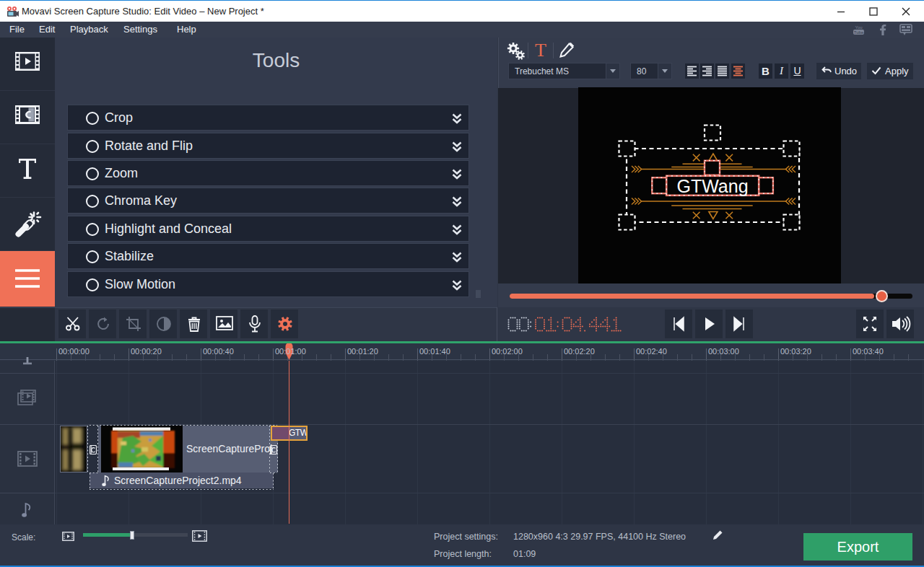 The image size is (924, 567). What do you see at coordinates (859, 32) in the screenshot?
I see `svg-text: Tube` at bounding box center [859, 32].